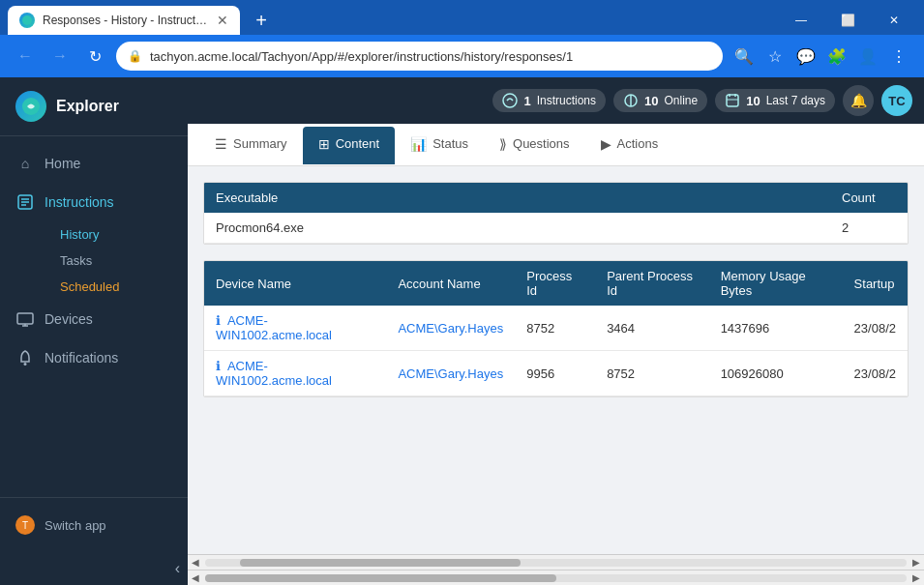 The image size is (924, 585). What do you see at coordinates (60, 56) in the screenshot?
I see `forward-button: →` at bounding box center [60, 56].